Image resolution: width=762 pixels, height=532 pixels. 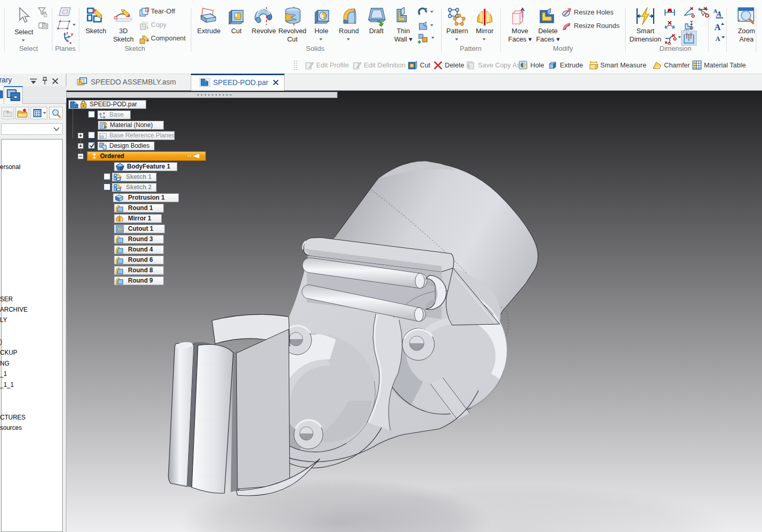 I want to click on svg-text: z, so click(x=67, y=33).